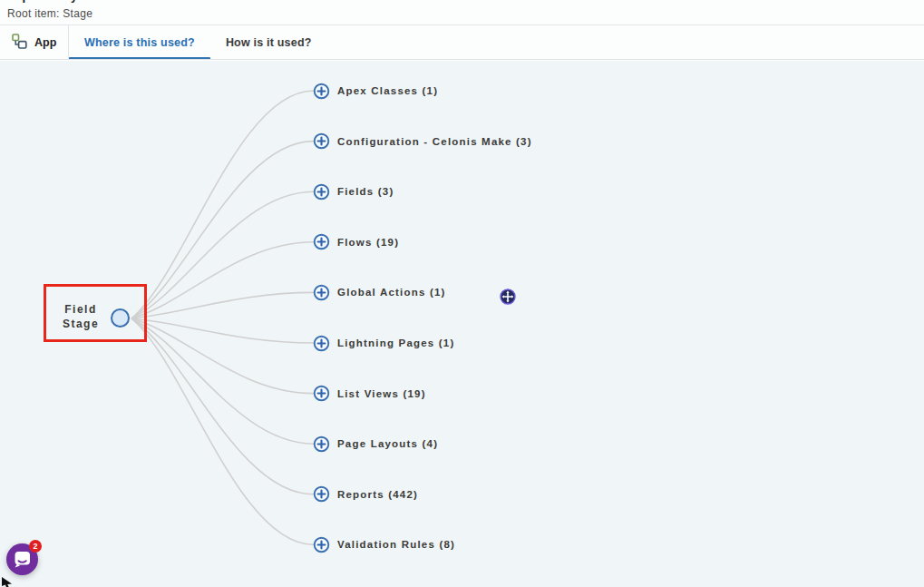 The image size is (924, 587). What do you see at coordinates (355, 242) in the screenshot?
I see `tree-node-flows: Flows (19)` at bounding box center [355, 242].